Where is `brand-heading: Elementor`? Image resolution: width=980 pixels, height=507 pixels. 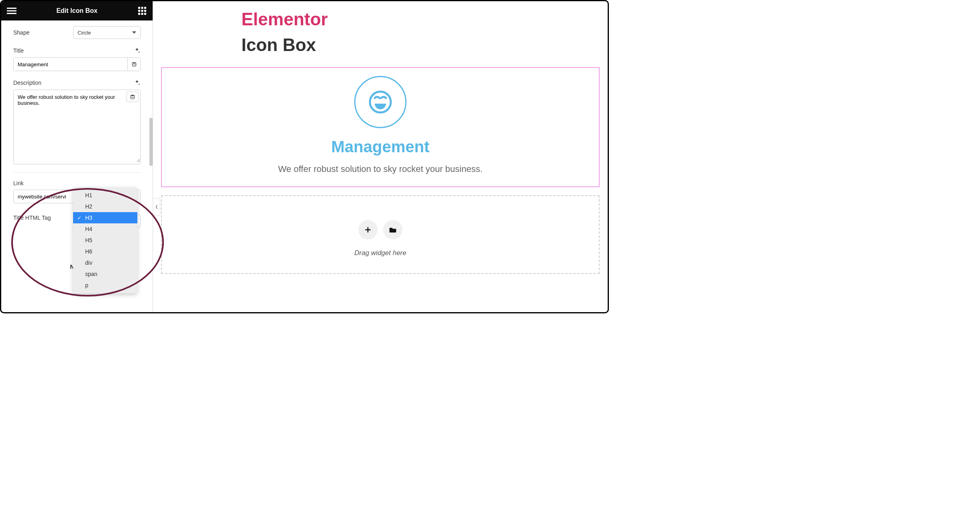 brand-heading: Elementor is located at coordinates (421, 19).